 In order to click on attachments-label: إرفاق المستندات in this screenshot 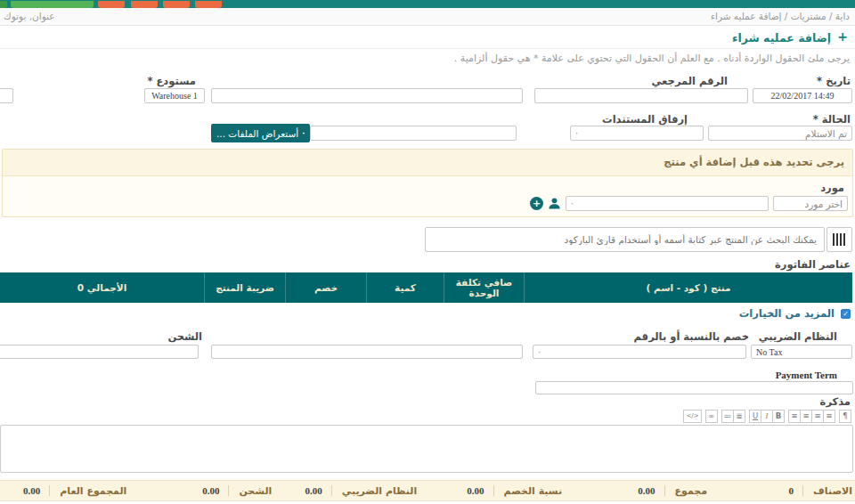, I will do `click(645, 119)`.